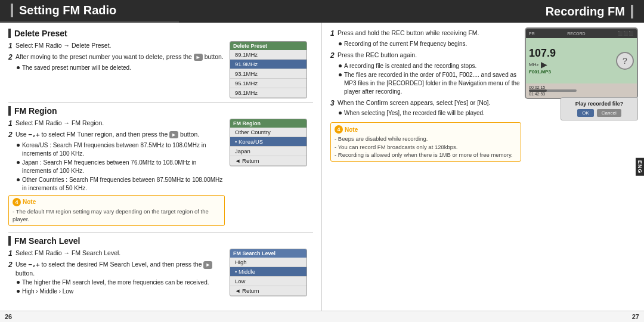  Describe the element at coordinates (161, 63) in the screenshot. I see `delete-preset-section: Delete Preset 1 Select FM Radio → Delete…` at that location.